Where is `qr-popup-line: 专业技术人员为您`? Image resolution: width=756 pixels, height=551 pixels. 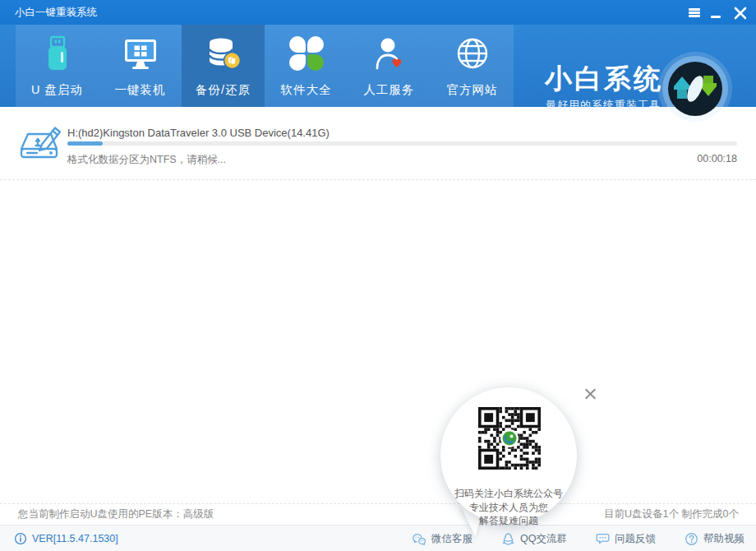 qr-popup-line: 专业技术人员为您 is located at coordinates (509, 508).